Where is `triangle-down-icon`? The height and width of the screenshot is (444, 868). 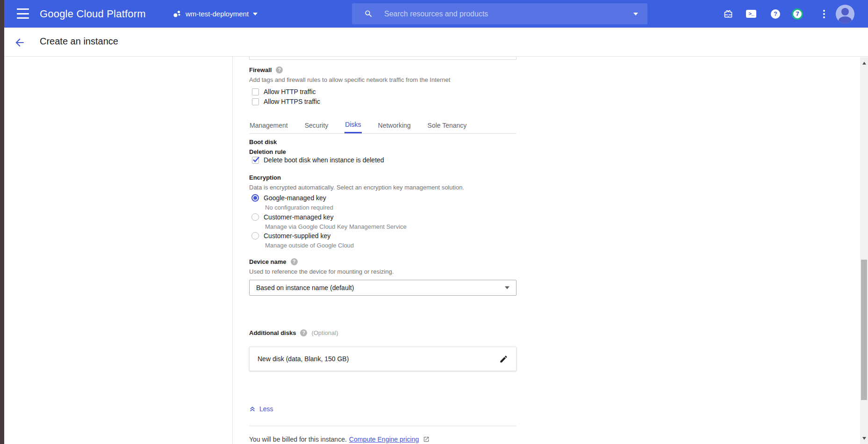 triangle-down-icon is located at coordinates (864, 438).